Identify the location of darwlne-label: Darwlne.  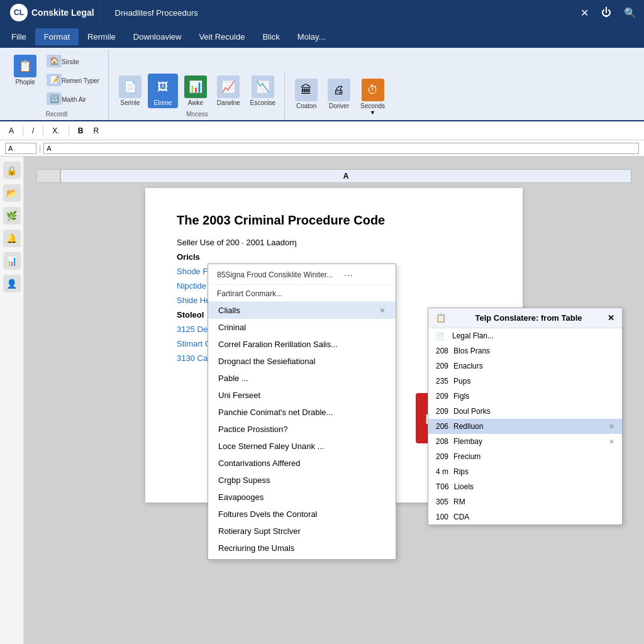
(229, 103).